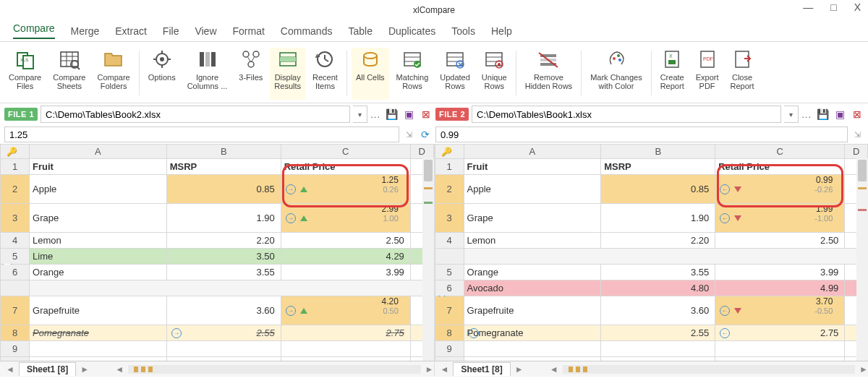 This screenshot has height=386, width=868. What do you see at coordinates (250, 74) in the screenshot?
I see `ribbon-three-files-button: 3-Files` at bounding box center [250, 74].